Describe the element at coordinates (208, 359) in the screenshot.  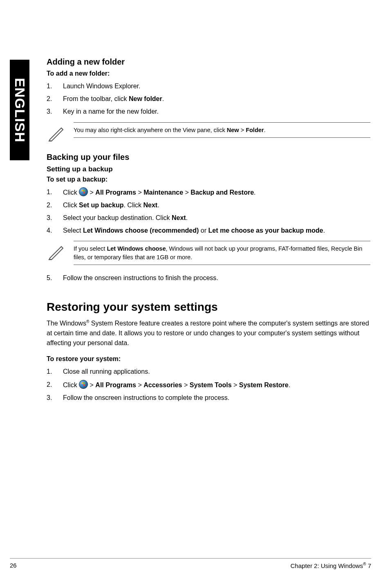
I see `restoring-sub: To restore your system:` at that location.